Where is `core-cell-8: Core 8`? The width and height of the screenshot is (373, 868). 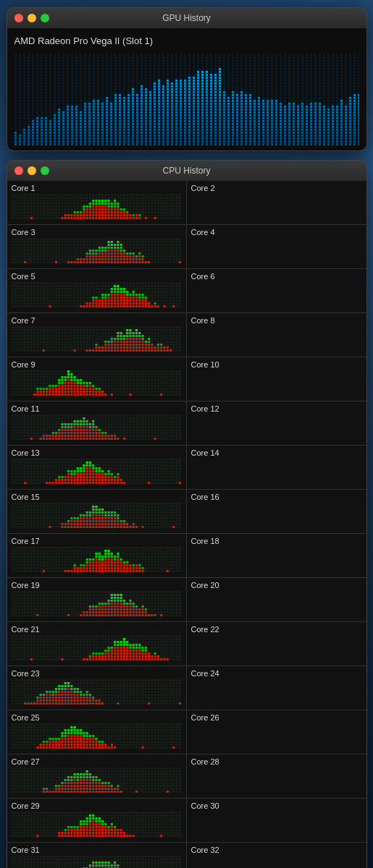 core-cell-8: Core 8 is located at coordinates (277, 336).